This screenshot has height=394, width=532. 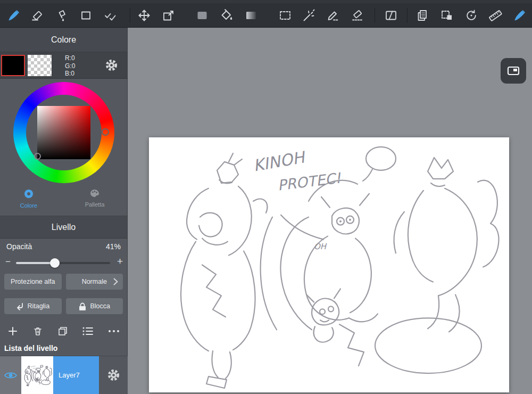 What do you see at coordinates (64, 227) in the screenshot?
I see `layer-panel-title: Livello` at bounding box center [64, 227].